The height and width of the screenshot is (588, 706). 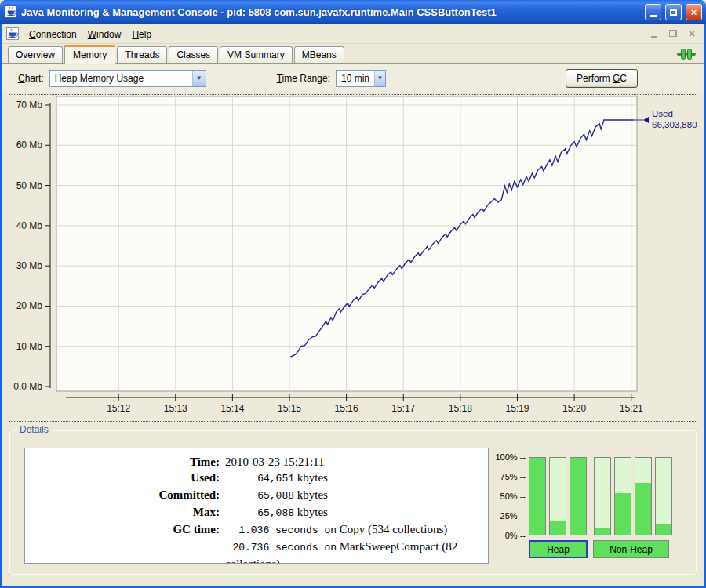 What do you see at coordinates (590, 514) in the screenshot?
I see `memory-pool-bars: 100% --75% --50% --25% --0% -- HeapNon-H…` at bounding box center [590, 514].